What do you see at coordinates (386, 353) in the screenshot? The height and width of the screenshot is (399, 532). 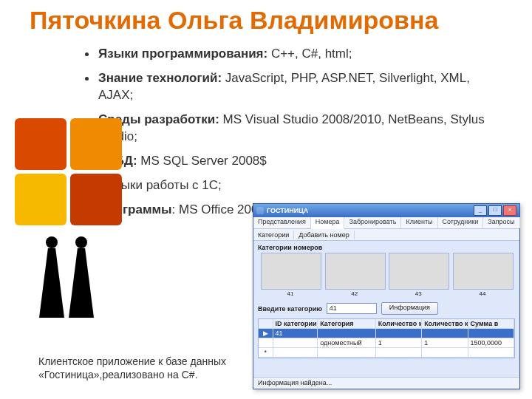 I see `grid-row-new: *` at bounding box center [386, 353].